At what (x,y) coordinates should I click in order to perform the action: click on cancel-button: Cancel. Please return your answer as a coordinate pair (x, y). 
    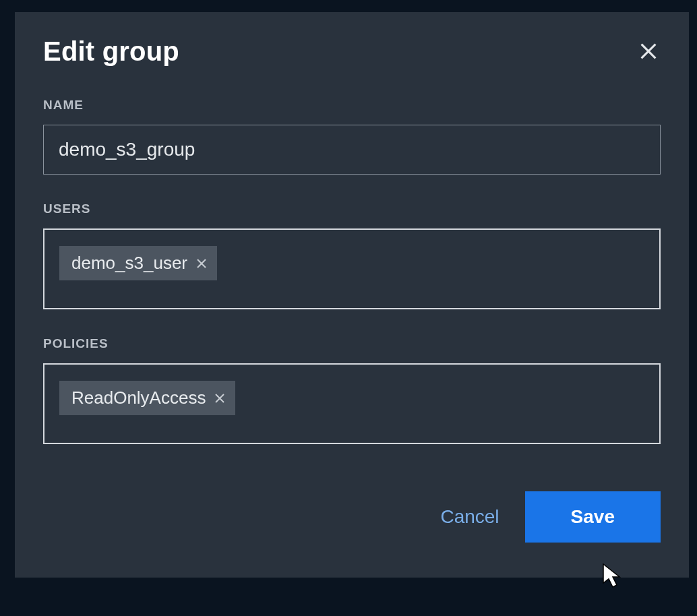
    Looking at the image, I should click on (469, 517).